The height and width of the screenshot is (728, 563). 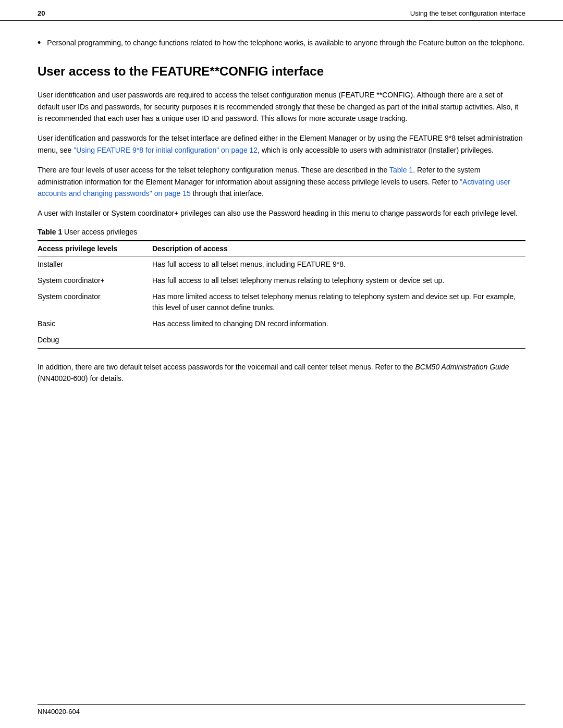 What do you see at coordinates (282, 71) in the screenshot?
I see `section-heading: User access to the FEATURE**CONFIG inter…` at bounding box center [282, 71].